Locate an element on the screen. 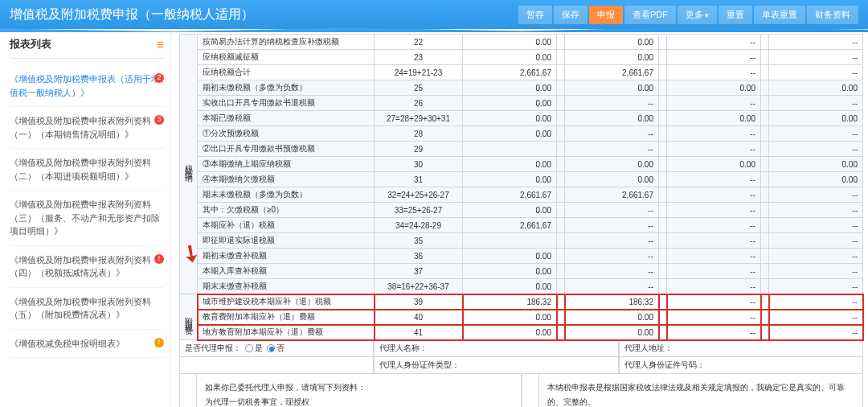 This screenshot has height=407, width=868. sidebar-item-3: 《增值税及附加税费申报表附列资料（三）（服务、不动产和无形资产扣除项目明细）》 is located at coordinates (87, 219).